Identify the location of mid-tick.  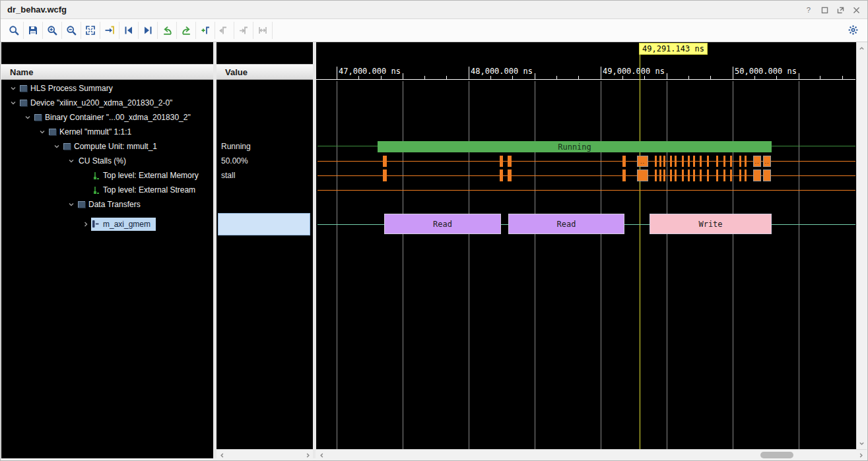
(403, 77).